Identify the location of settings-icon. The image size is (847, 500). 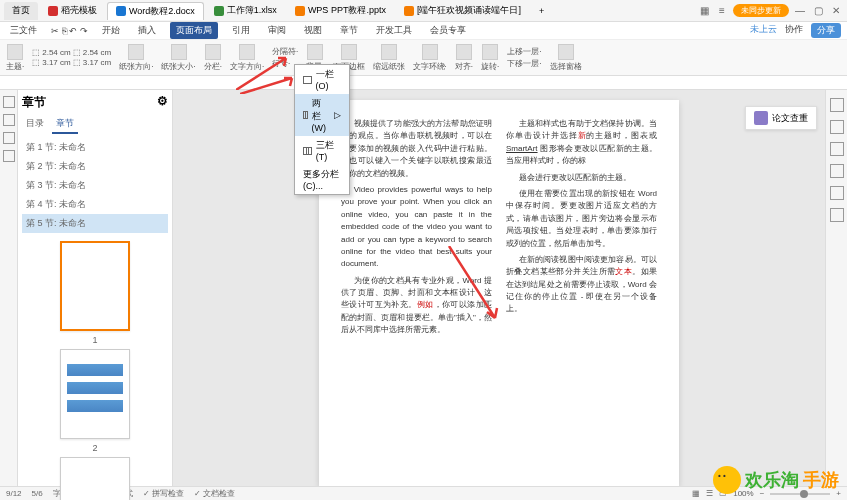
(837, 193).